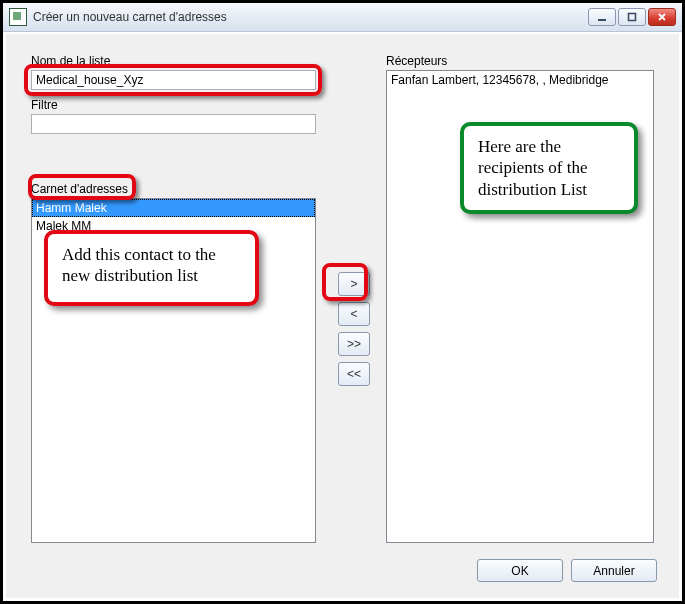 Image resolution: width=685 pixels, height=604 pixels. What do you see at coordinates (174, 72) in the screenshot?
I see `list-name-group: Nom de la liste Medical_house_Xyz` at bounding box center [174, 72].